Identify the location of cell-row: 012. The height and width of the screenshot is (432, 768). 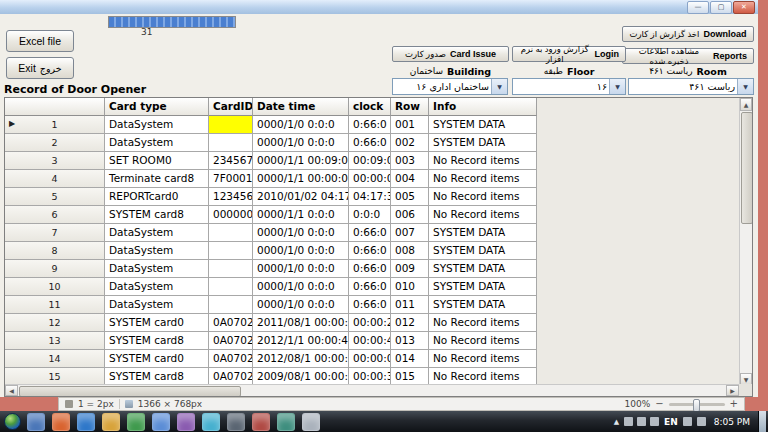
(410, 323).